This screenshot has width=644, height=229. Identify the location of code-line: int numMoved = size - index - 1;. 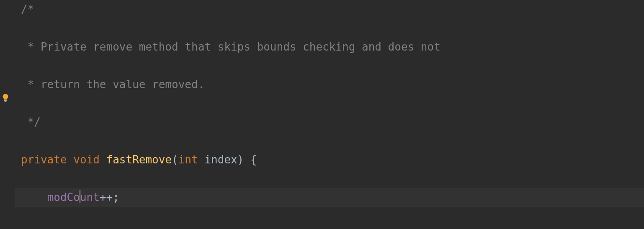
(330, 227).